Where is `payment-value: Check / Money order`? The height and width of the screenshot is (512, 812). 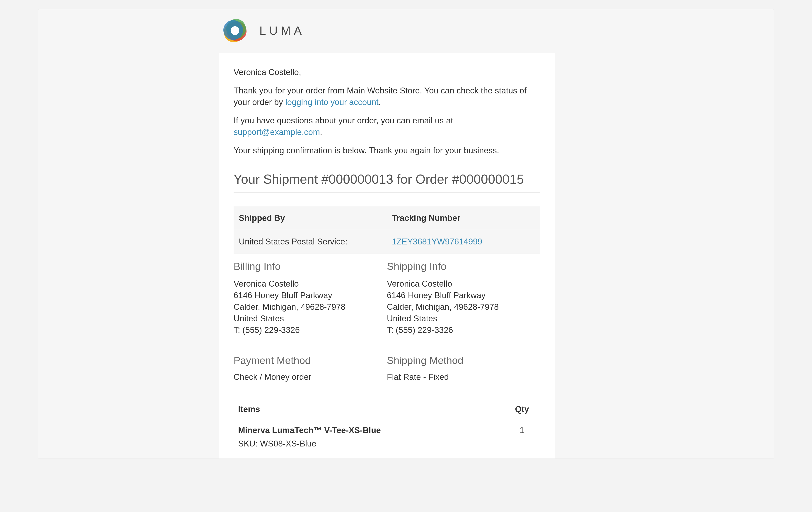
payment-value: Check / Money order is located at coordinates (310, 377).